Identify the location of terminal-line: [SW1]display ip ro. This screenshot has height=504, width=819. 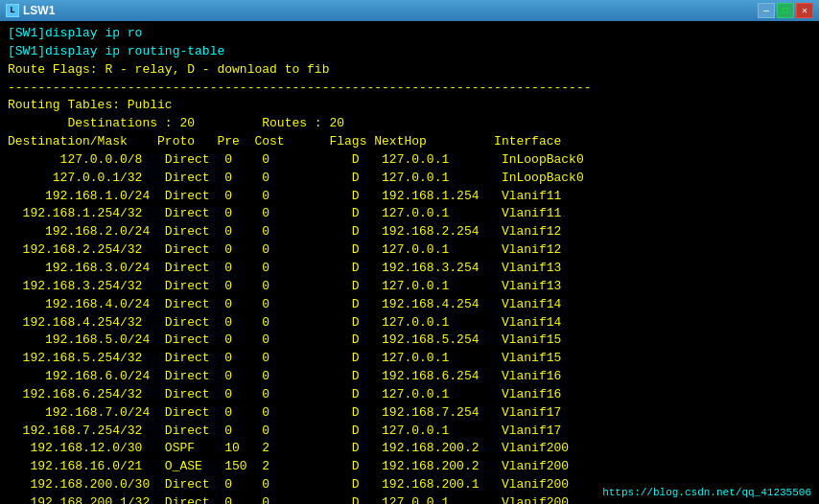
(410, 34).